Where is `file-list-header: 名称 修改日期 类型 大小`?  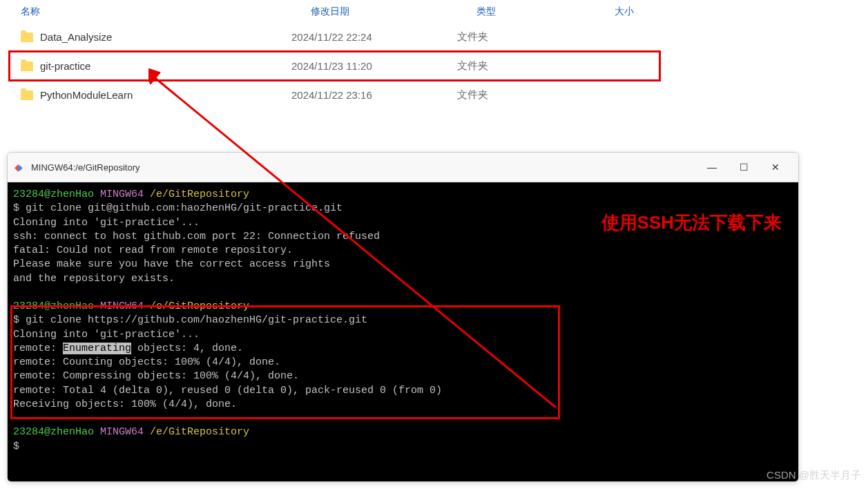 file-list-header: 名称 修改日期 类型 大小 is located at coordinates (434, 12).